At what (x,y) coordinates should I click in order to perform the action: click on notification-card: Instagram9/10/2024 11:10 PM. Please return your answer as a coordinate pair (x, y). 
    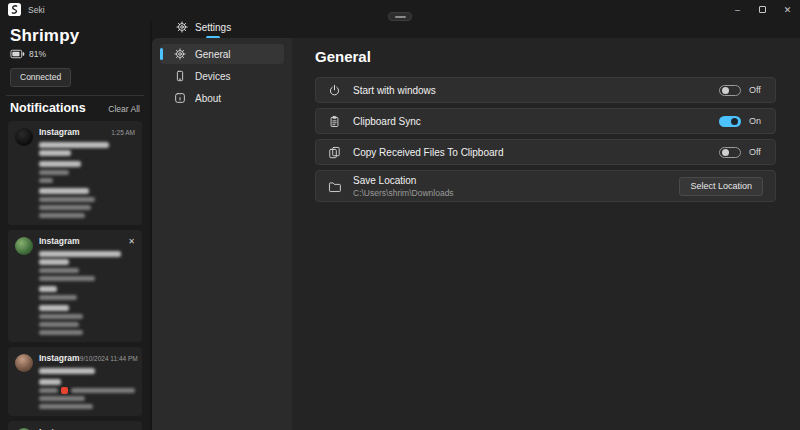
    Looking at the image, I should click on (75, 426).